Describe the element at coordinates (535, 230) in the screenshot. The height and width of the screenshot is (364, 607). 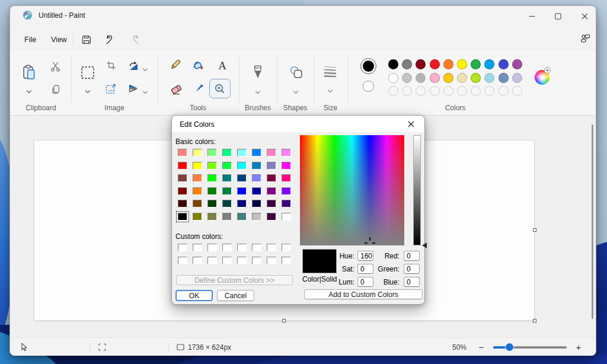
I see `canvas-resize-handle-right` at that location.